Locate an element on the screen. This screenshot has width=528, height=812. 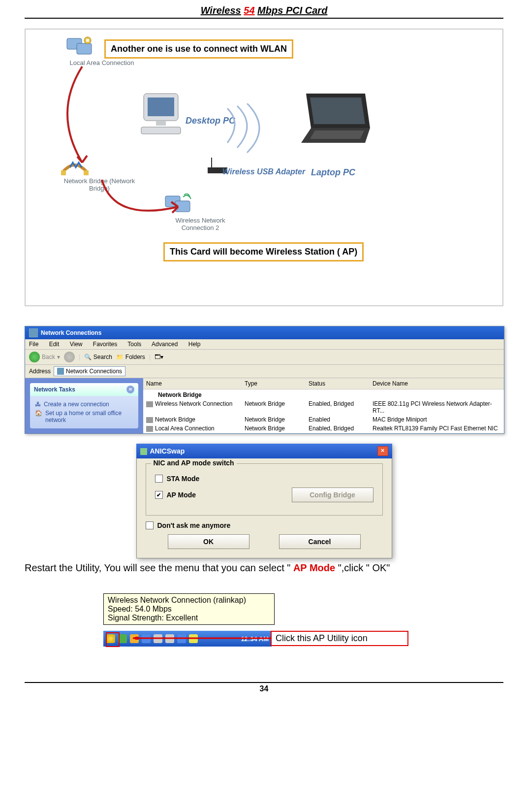
address-bar: Address Network Connections is located at coordinates (265, 371).